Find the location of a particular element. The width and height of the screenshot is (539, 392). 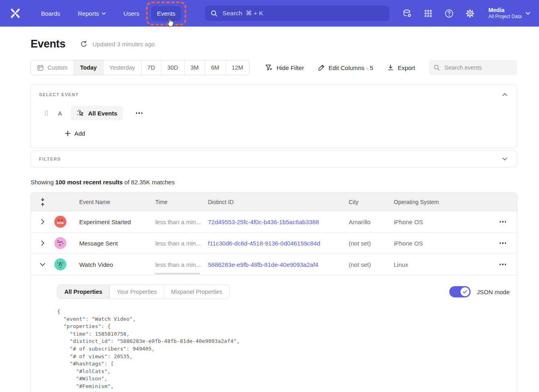

project-name: Media is located at coordinates (505, 10).